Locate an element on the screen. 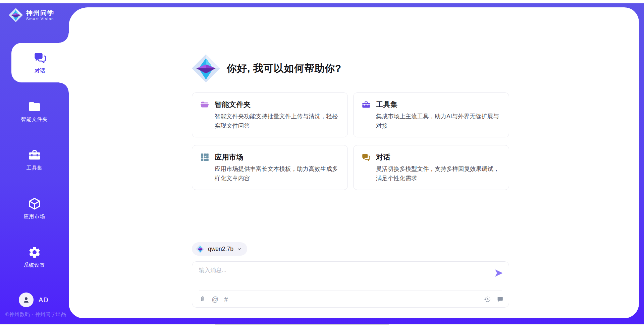 The height and width of the screenshot is (325, 644). card-title: 对话 is located at coordinates (383, 157).